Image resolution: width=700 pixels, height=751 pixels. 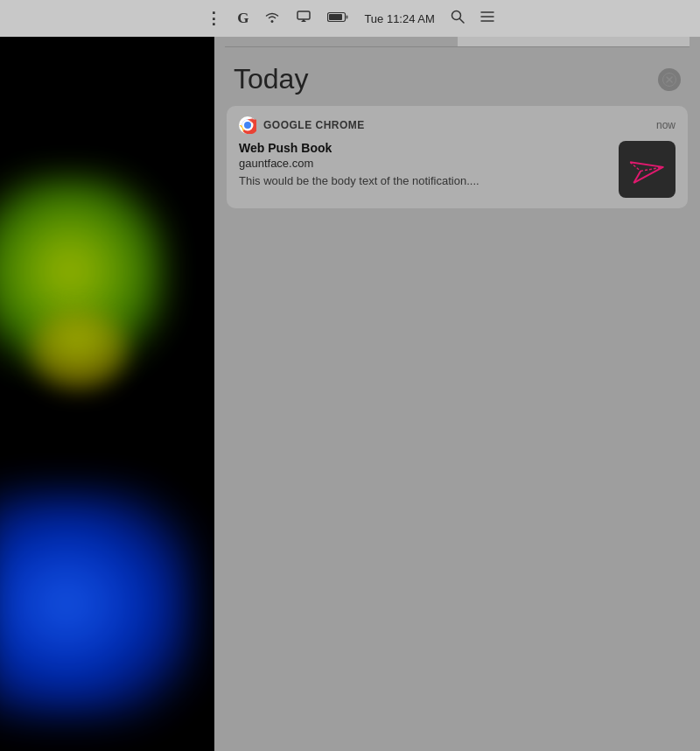 What do you see at coordinates (304, 18) in the screenshot?
I see `airplay-icon` at bounding box center [304, 18].